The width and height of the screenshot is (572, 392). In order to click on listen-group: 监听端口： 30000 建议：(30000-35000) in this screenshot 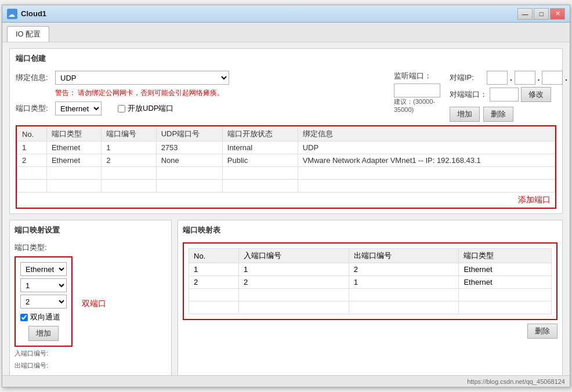, I will do `click(417, 96)`.